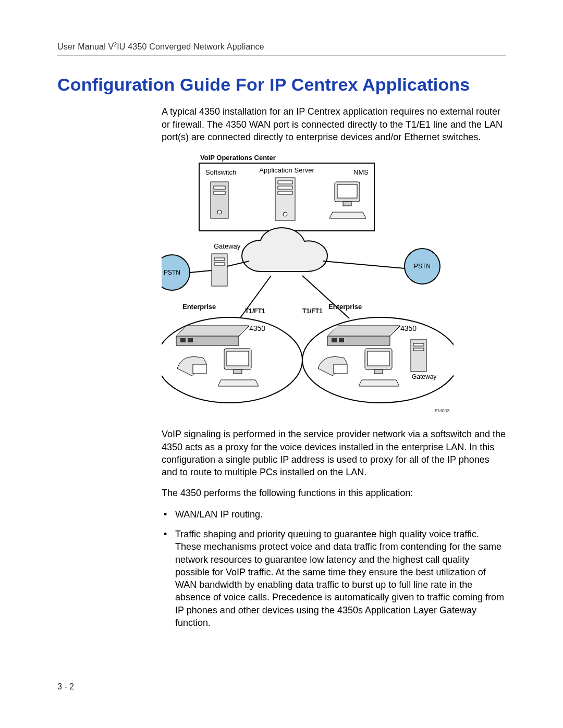 This screenshot has width=563, height=728. What do you see at coordinates (313, 311) in the screenshot?
I see `t1ft1-right-label: T1/FT1` at bounding box center [313, 311].